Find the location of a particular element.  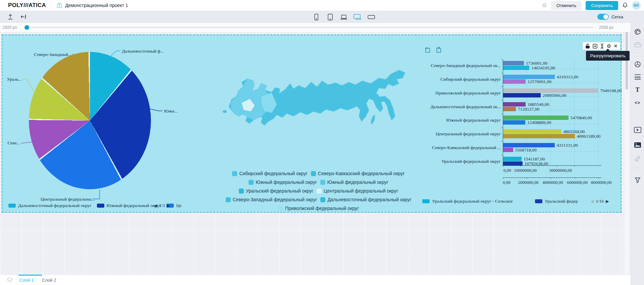

legend-label: Приволжский федеральный округ is located at coordinates (322, 208).